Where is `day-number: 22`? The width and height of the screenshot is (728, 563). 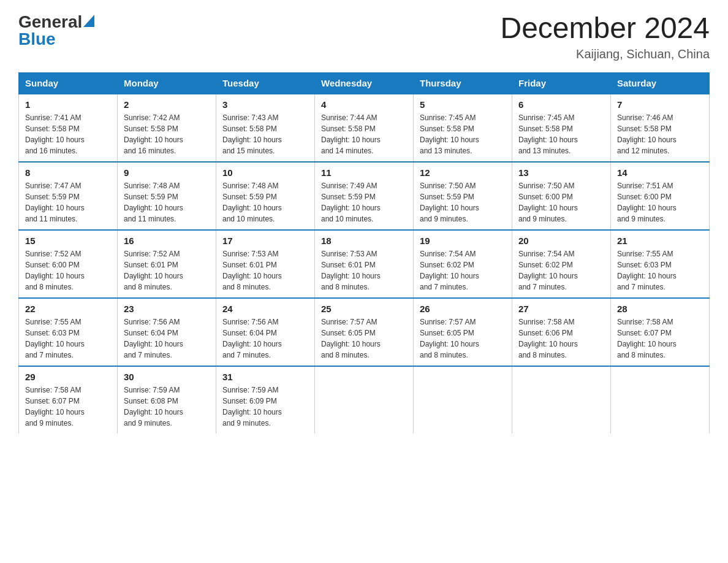
day-number: 22 is located at coordinates (68, 309).